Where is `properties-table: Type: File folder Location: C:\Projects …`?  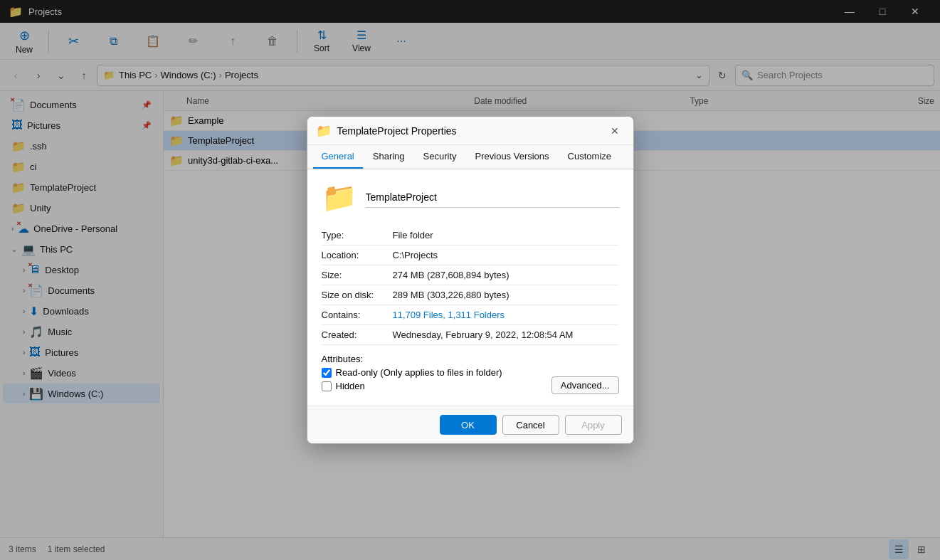 properties-table: Type: File folder Location: C:\Projects … is located at coordinates (470, 285).